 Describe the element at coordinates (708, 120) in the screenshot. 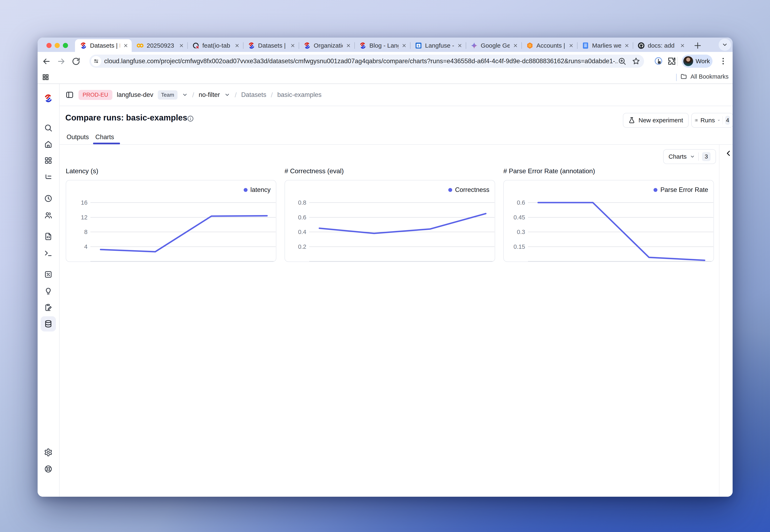

I see `runs-label: Runs` at that location.